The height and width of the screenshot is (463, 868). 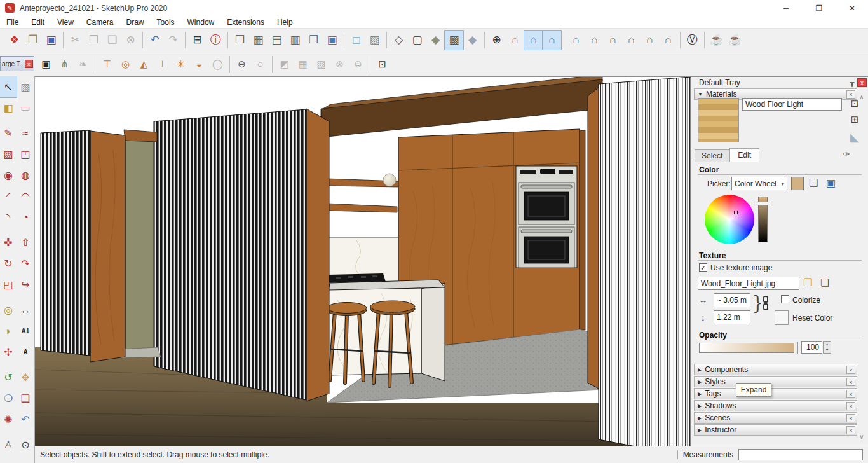 What do you see at coordinates (8, 285) in the screenshot?
I see `scale-tool: ◰` at bounding box center [8, 285].